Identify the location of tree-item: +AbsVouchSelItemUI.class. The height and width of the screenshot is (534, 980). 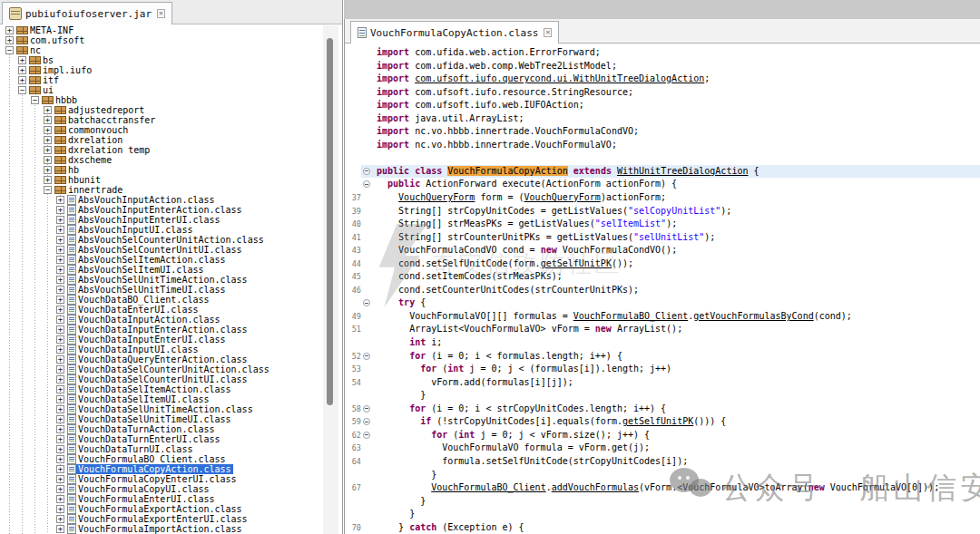
(171, 270).